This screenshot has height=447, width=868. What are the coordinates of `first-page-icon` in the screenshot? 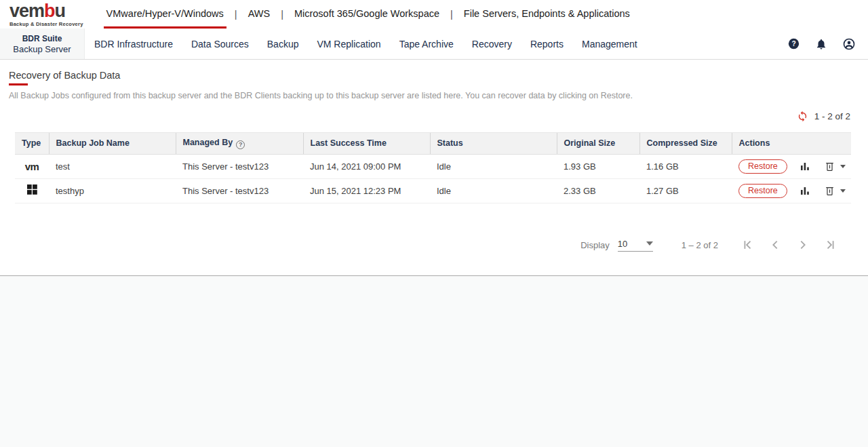 It's located at (747, 245).